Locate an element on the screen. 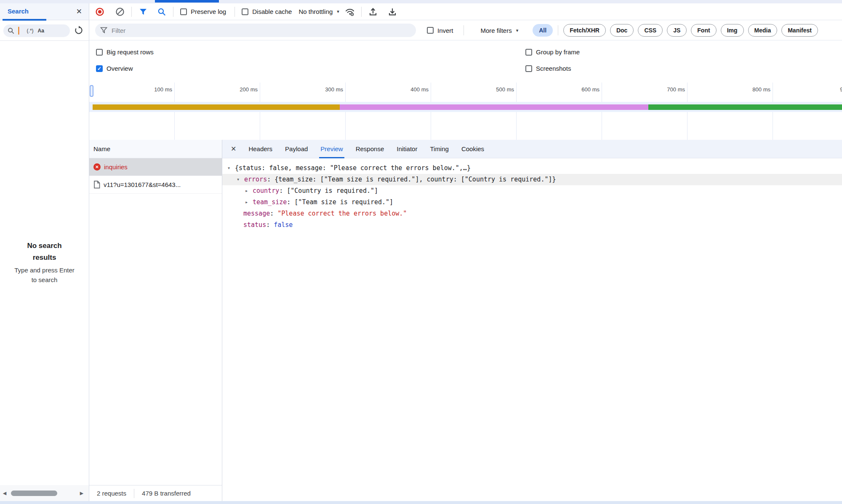  more-filters-button: More filters is located at coordinates (496, 30).